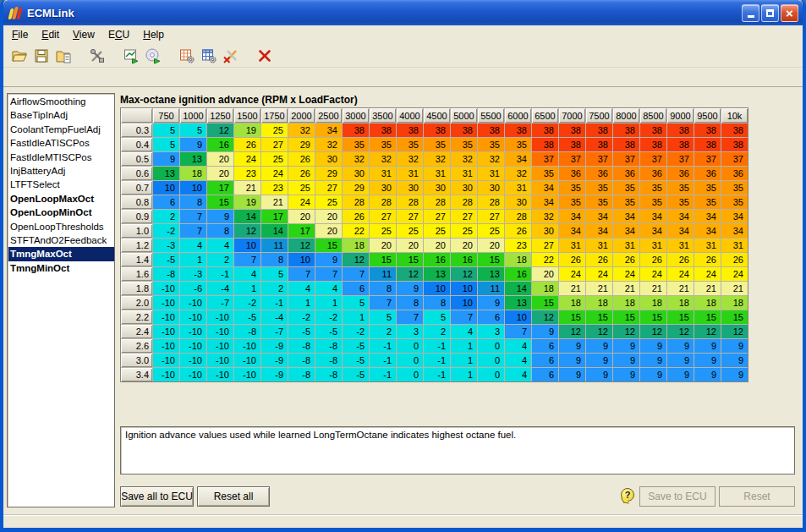 The height and width of the screenshot is (532, 806). Describe the element at coordinates (409, 115) in the screenshot. I see `col-header-4000: 4000` at that location.